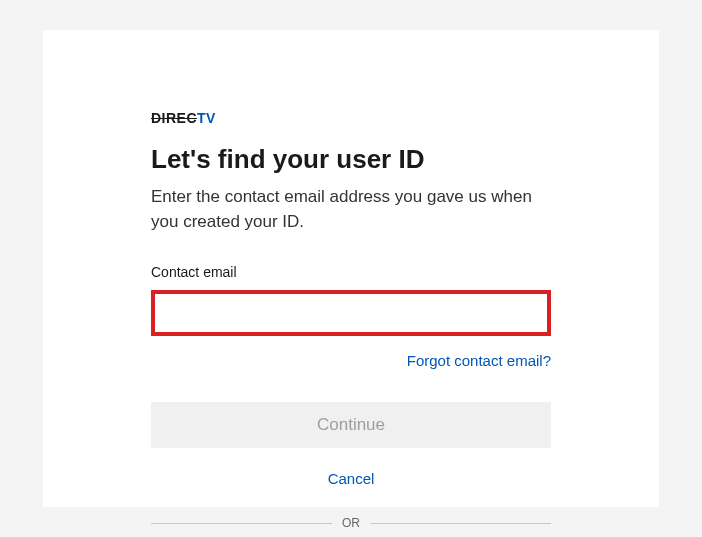 This screenshot has height=537, width=702. I want to click on or-divider: OR, so click(351, 523).